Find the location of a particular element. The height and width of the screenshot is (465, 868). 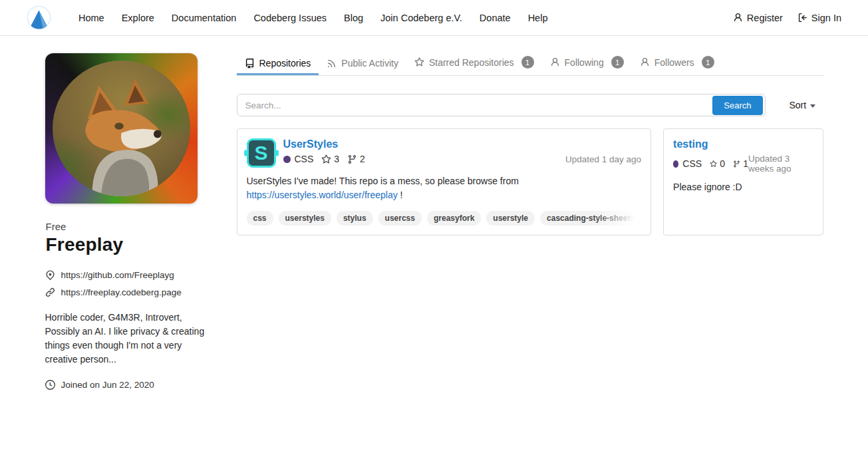

nav-item-join-codeberg: Join Codeberg e.V. is located at coordinates (422, 18).